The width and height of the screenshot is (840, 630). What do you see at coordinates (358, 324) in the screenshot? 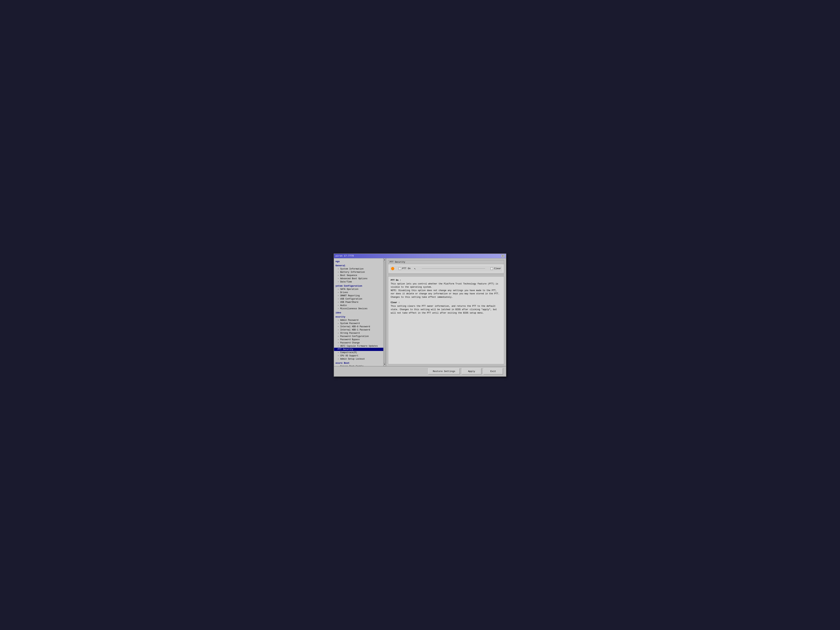
I see `sidebar-item-system-password: – System Password` at bounding box center [358, 324].